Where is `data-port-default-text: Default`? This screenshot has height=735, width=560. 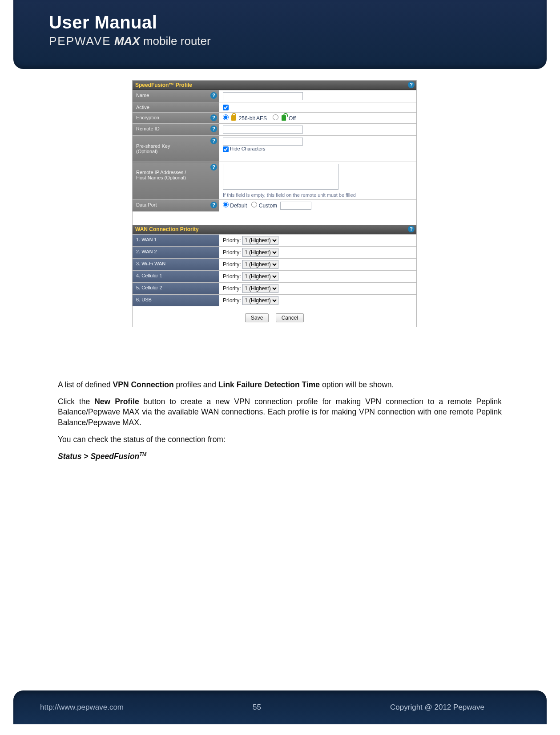 data-port-default-text: Default is located at coordinates (238, 206).